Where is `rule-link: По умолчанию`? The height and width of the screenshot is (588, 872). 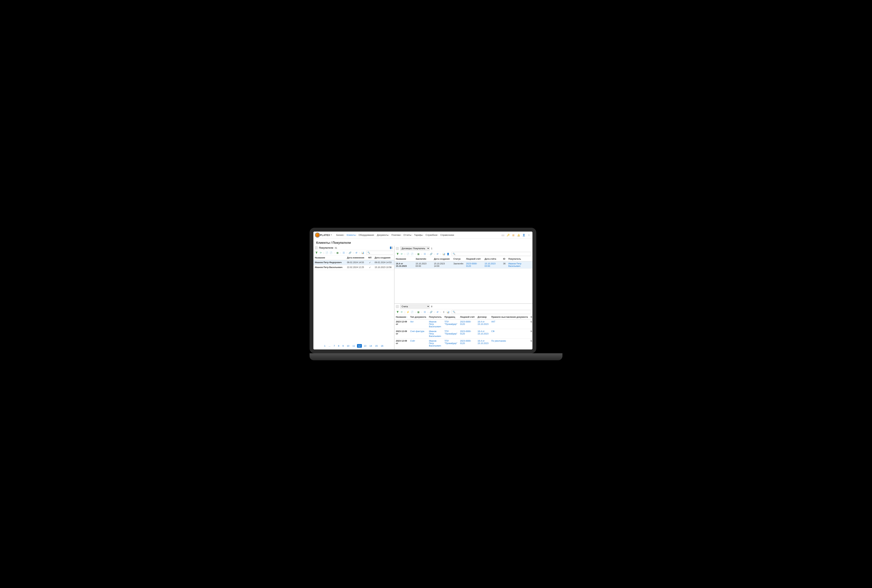
rule-link: По умолчанию is located at coordinates (499, 341).